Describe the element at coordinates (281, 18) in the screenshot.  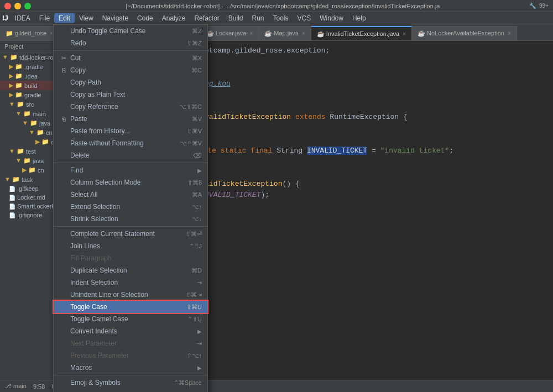
I see `menu-tools: Tools` at that location.